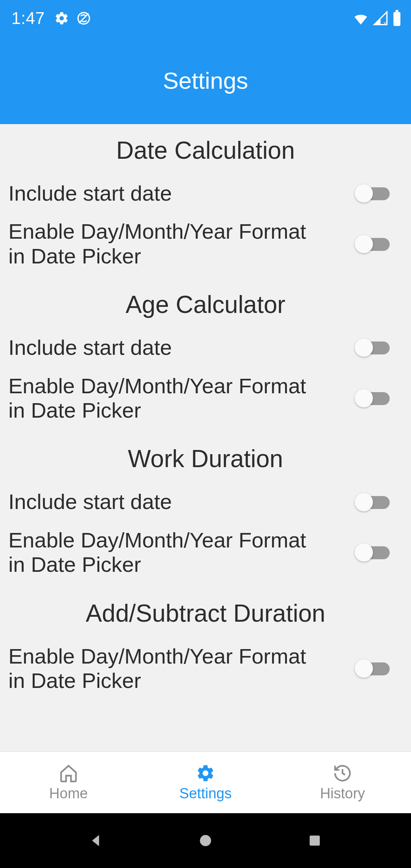 The height and width of the screenshot is (868, 411). What do you see at coordinates (381, 18) in the screenshot?
I see `signal-icon: x` at bounding box center [381, 18].